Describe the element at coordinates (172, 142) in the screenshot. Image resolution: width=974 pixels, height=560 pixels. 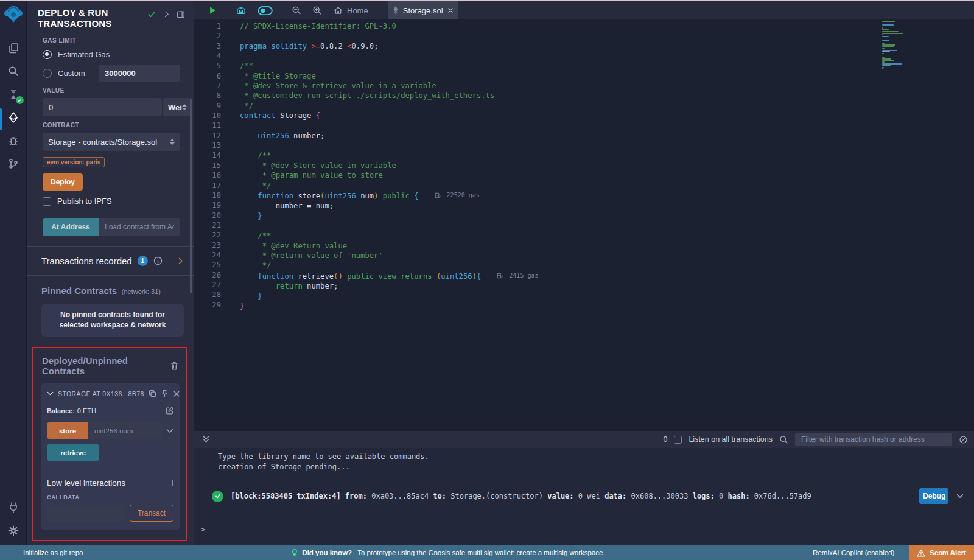
I see `stepper-icon` at that location.